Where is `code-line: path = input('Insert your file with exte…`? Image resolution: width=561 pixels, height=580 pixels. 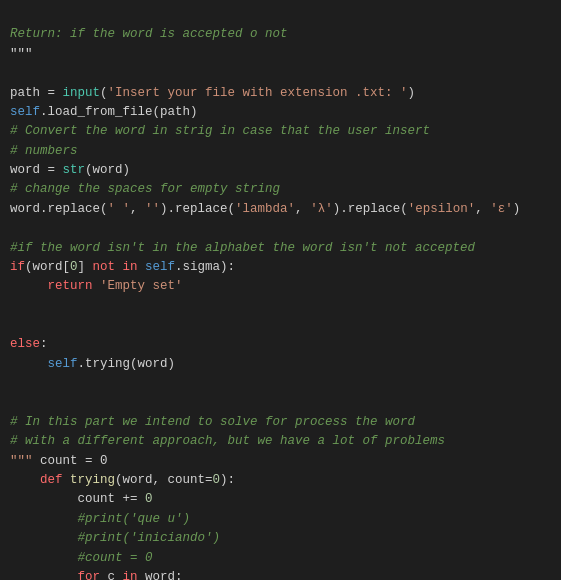 code-line: path = input('Insert your file with exte… is located at coordinates (212, 93).